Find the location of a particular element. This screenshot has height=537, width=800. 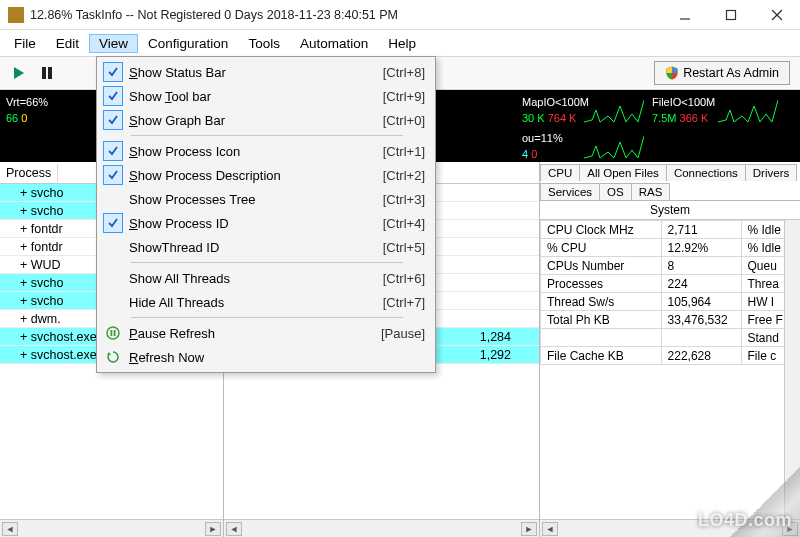

pause-button is located at coordinates (47, 73).